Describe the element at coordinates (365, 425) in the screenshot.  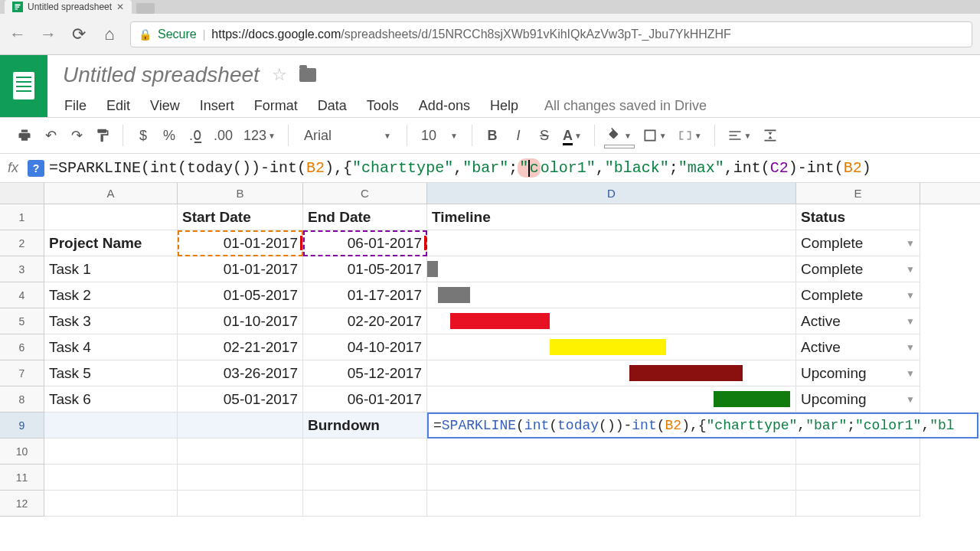
I see `cell-C9: Burndown` at that location.